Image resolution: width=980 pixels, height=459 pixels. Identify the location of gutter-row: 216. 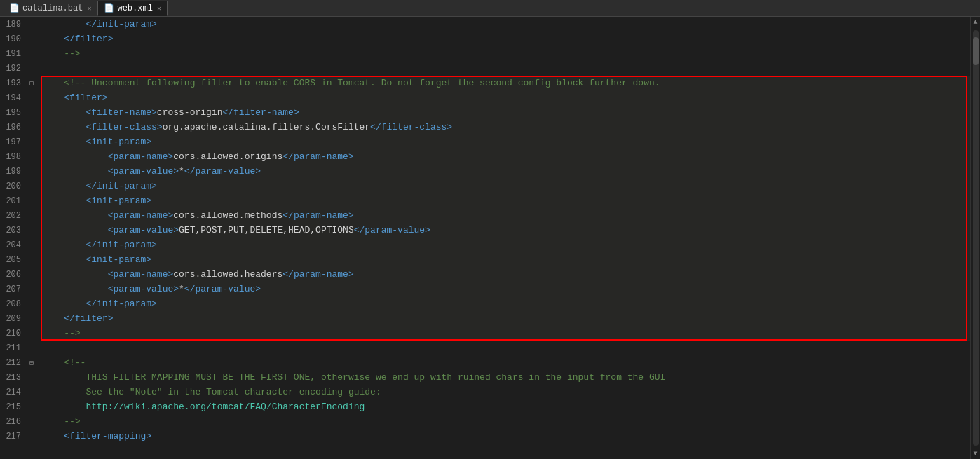
(20, 422).